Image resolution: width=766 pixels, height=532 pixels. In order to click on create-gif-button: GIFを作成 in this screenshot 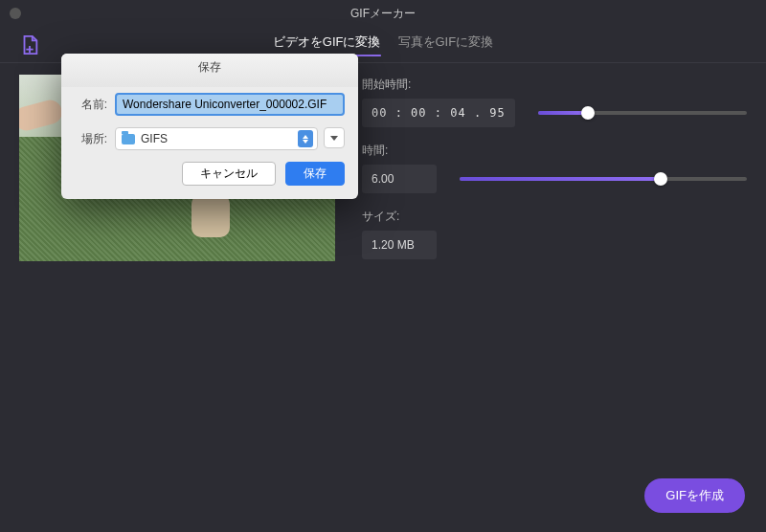, I will do `click(695, 496)`.